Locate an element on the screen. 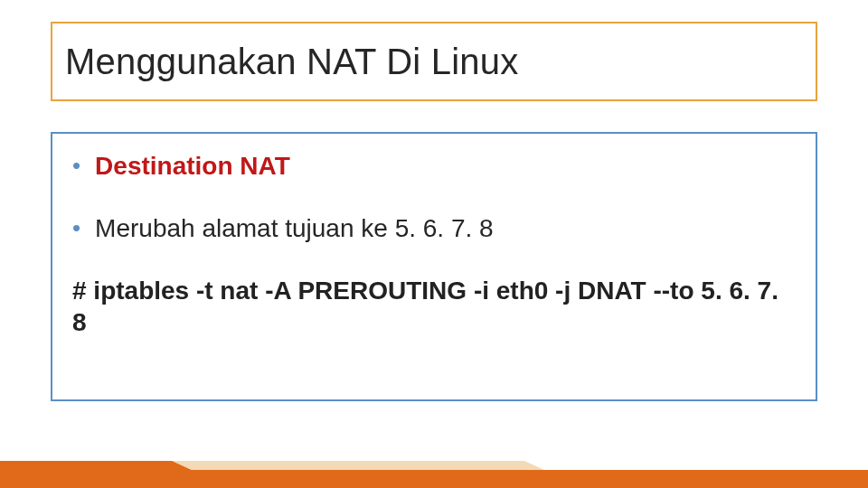 The image size is (868, 488). bullet-item: • Merubah alamat tujuan ke 5. 6. 7. 8 is located at coordinates (434, 228).